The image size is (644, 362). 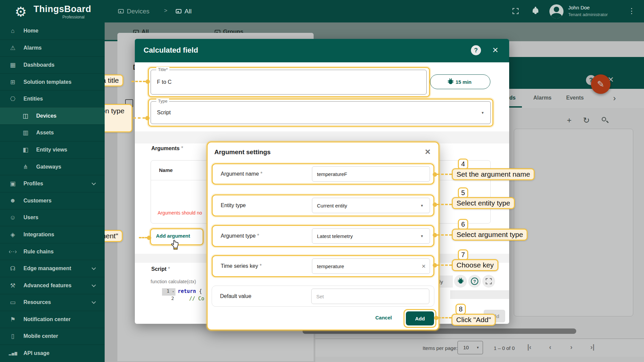 What do you see at coordinates (13, 99) in the screenshot?
I see `entities-icon: ⎔` at bounding box center [13, 99].